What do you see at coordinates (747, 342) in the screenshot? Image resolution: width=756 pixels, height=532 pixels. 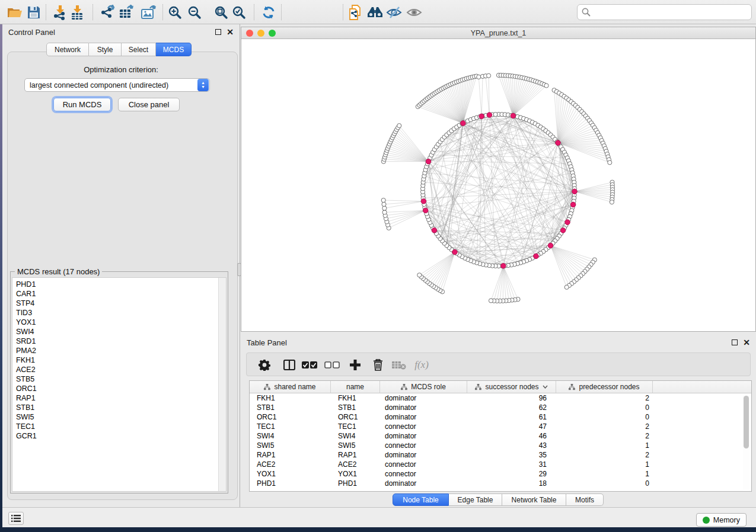 I see `table-panel-close-icon: ✕` at bounding box center [747, 342].